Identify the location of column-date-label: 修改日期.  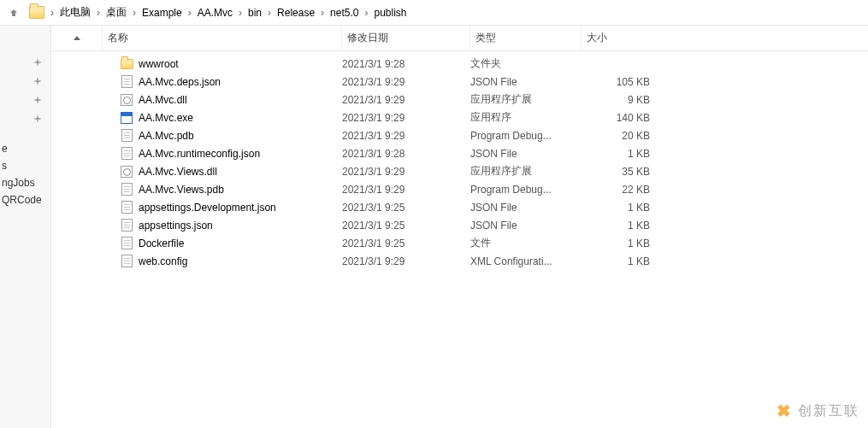
(368, 38).